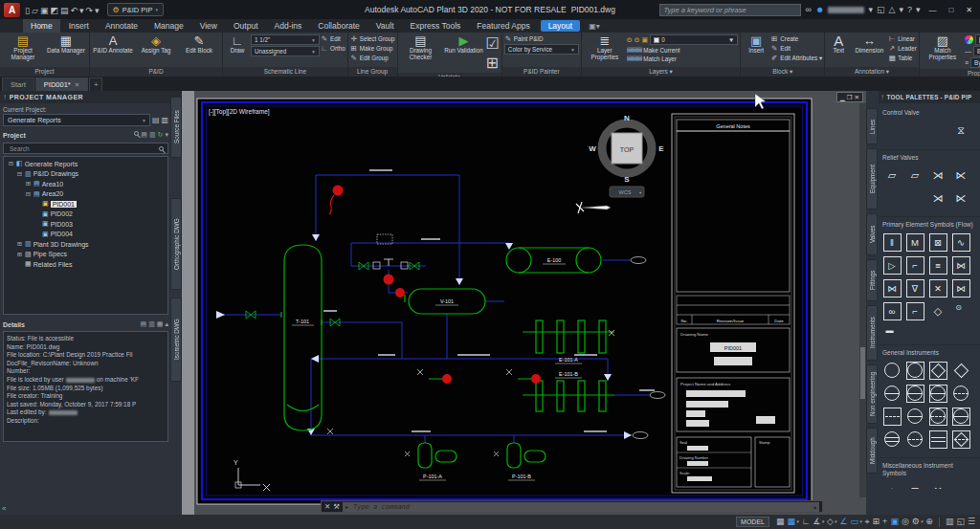 This screenshot has height=529, width=980. Describe the element at coordinates (915, 266) in the screenshot. I see `flow-weir-icon: ⌐` at that location.